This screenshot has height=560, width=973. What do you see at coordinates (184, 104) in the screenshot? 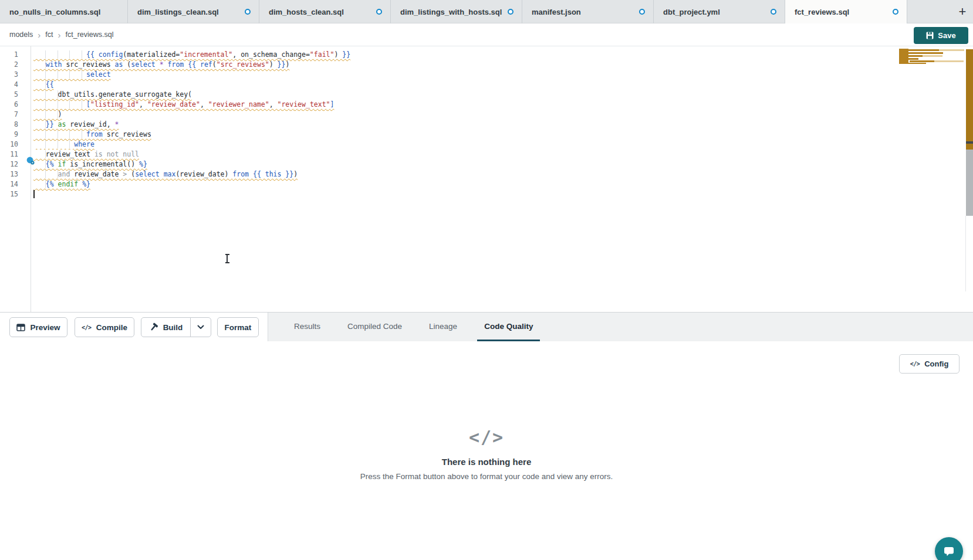
I see `code-line-text: ["listing_id", "review_date", "reviewer_…` at bounding box center [184, 104].